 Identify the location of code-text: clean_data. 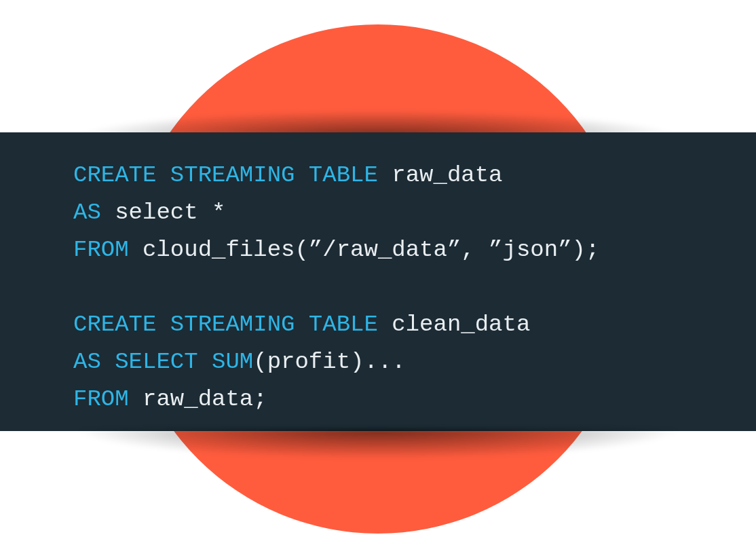
(461, 324).